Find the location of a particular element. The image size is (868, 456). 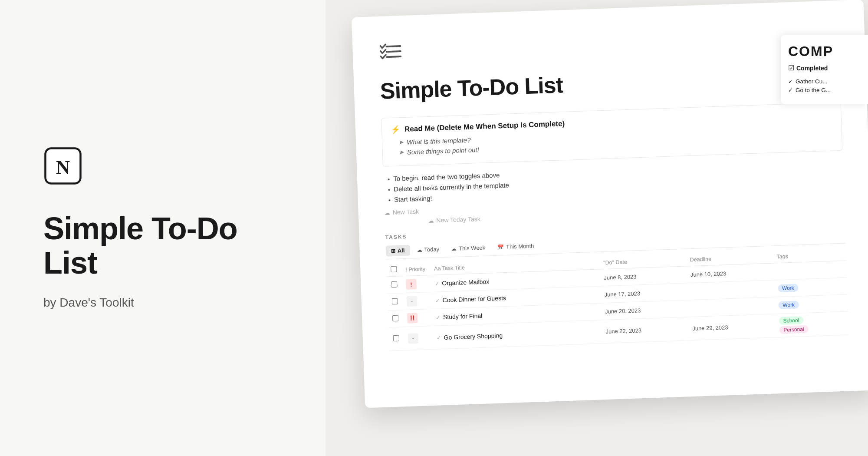

row1-priority-cell: ! is located at coordinates (416, 284).